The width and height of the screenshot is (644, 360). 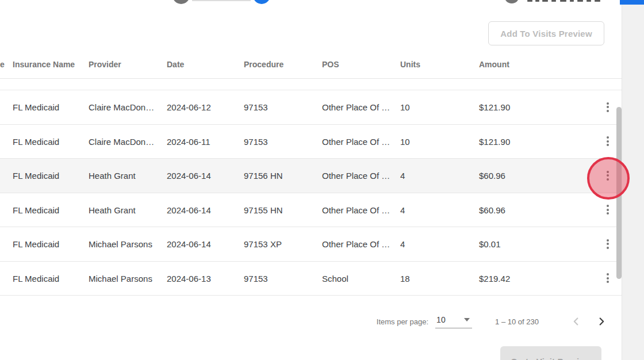 What do you see at coordinates (221, 1) in the screenshot?
I see `stepper-connector` at bounding box center [221, 1].